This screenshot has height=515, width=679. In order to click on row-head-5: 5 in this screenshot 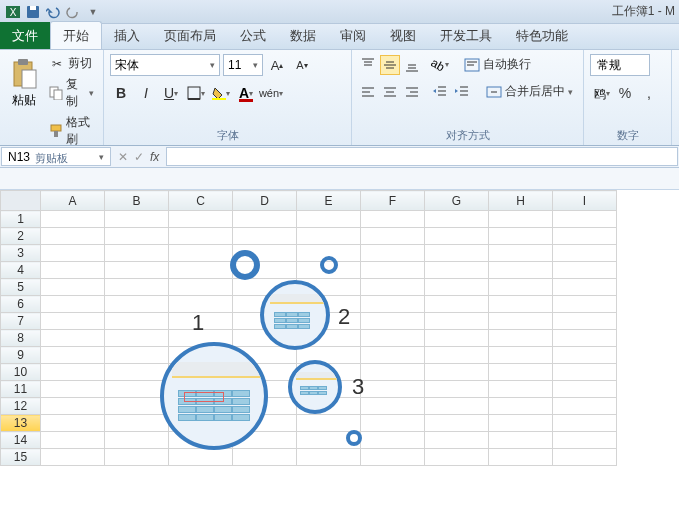, I will do `click(21, 288)`.